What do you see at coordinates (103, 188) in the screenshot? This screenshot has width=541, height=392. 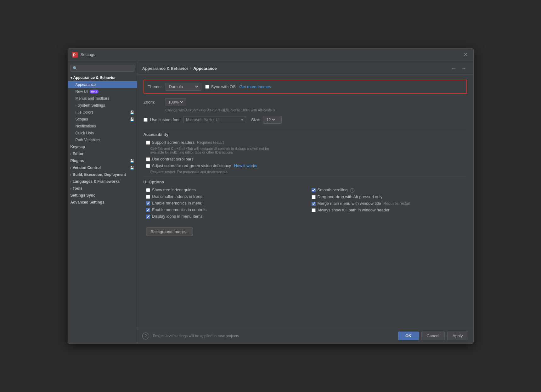 I see `sidebar-item-tools: › Tools` at bounding box center [103, 188].